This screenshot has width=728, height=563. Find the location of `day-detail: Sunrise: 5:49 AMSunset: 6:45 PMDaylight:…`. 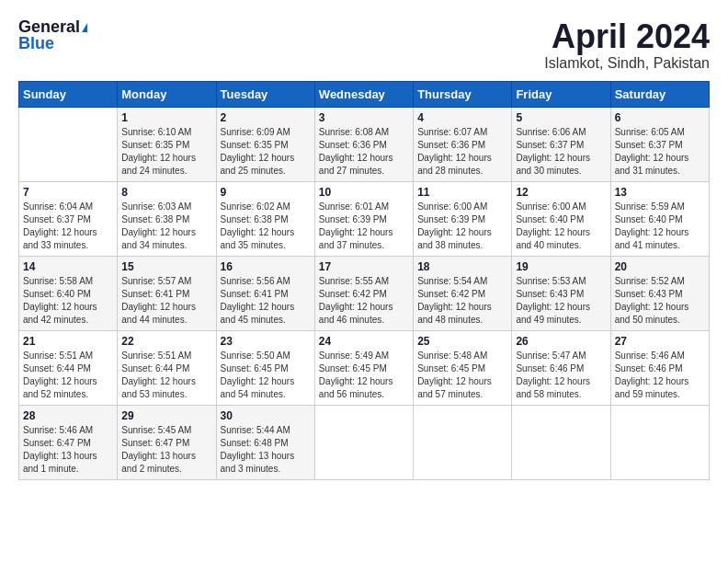

day-detail: Sunrise: 5:49 AMSunset: 6:45 PMDaylight:… is located at coordinates (357, 375).